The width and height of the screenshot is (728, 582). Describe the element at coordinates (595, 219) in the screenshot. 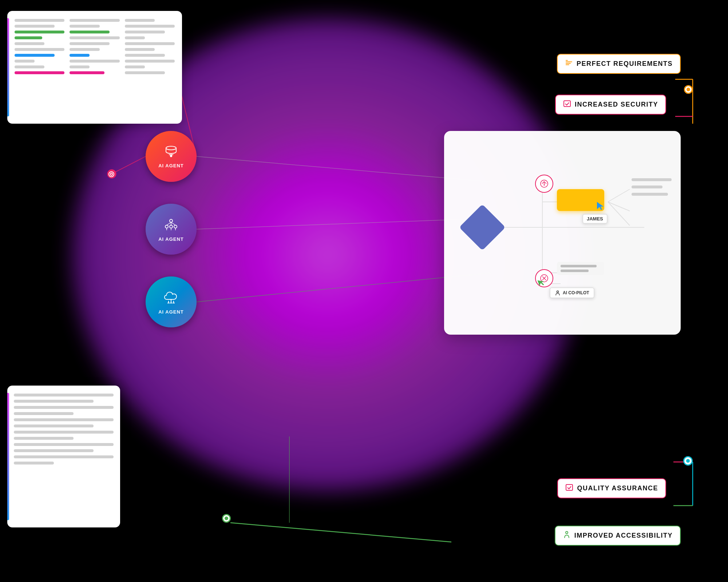

I see `james-text: JAMES` at that location.